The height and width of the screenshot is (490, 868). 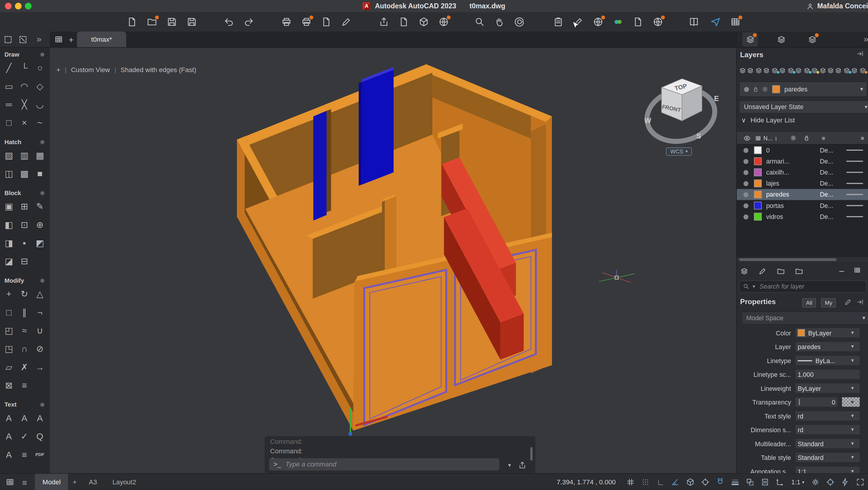 I want to click on construction-line-icon: ═, so click(x=9, y=105).